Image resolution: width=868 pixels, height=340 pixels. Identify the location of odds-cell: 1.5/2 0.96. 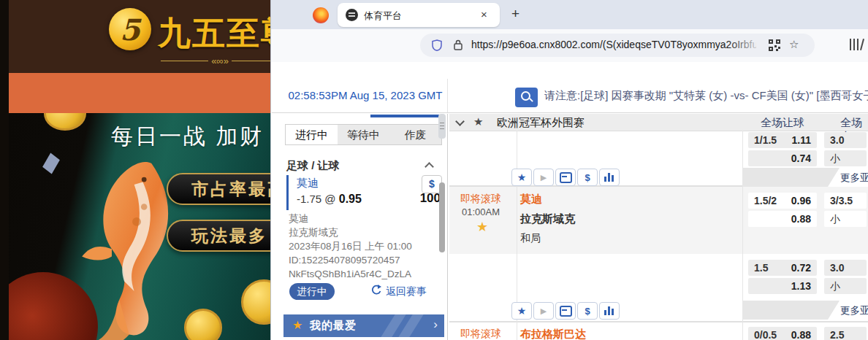
(783, 201).